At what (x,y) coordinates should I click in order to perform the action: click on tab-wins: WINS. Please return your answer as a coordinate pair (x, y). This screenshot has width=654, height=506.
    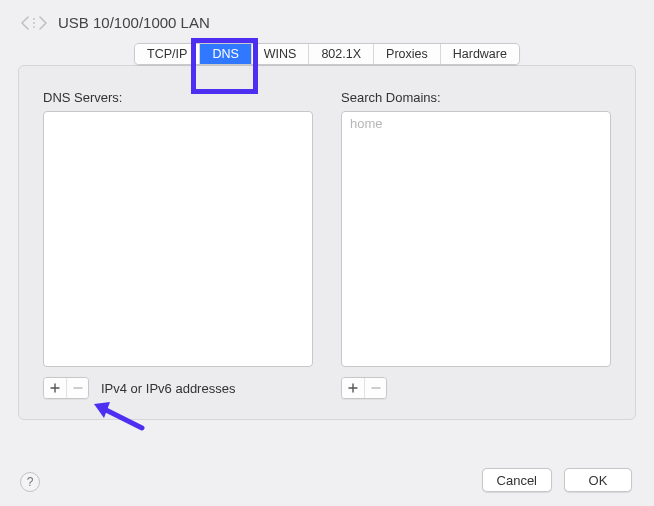
    Looking at the image, I should click on (281, 54).